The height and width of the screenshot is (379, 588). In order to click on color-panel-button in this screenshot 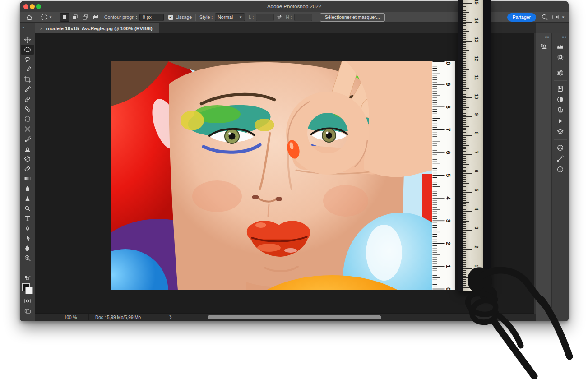, I will do `click(560, 148)`.